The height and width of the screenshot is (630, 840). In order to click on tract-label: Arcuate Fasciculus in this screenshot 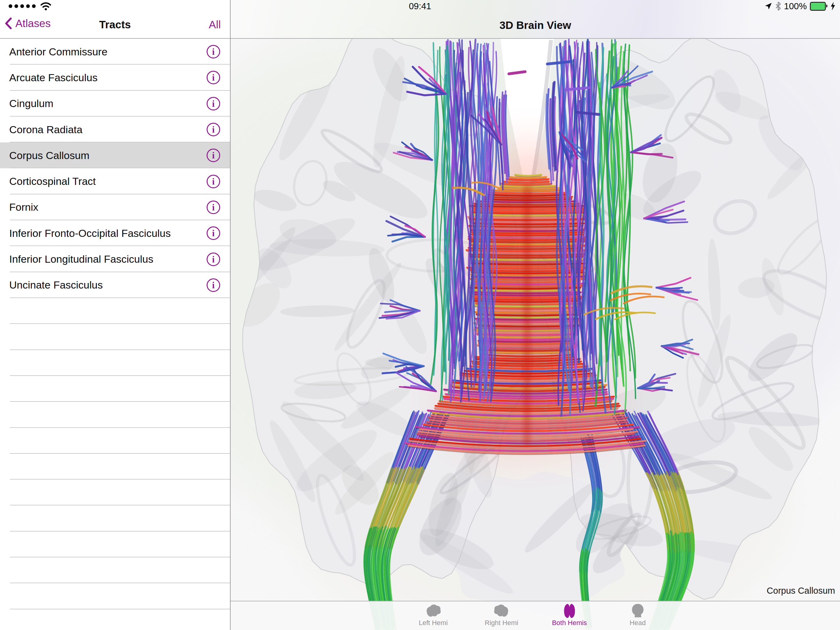, I will do `click(53, 78)`.